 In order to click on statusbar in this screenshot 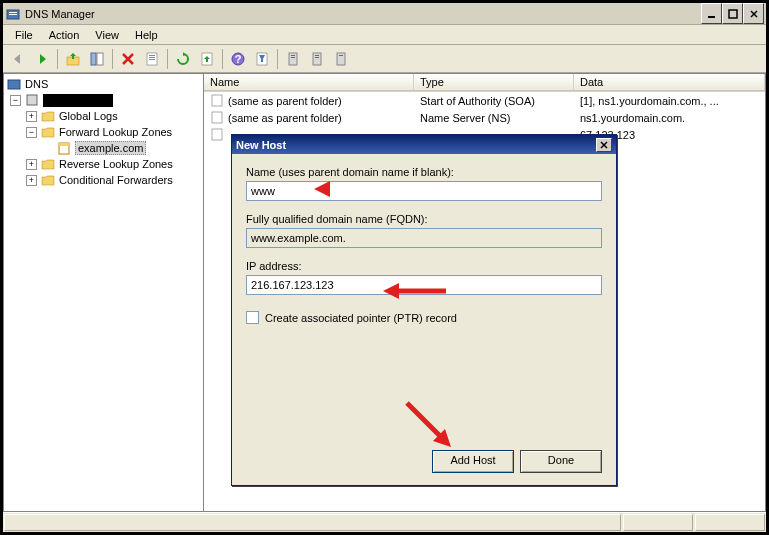, I will do `click(384, 522)`.